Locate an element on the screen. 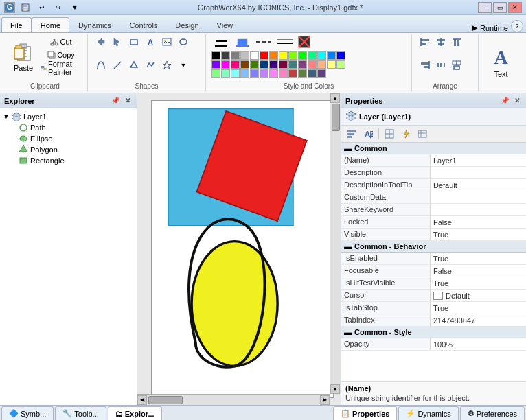  prop-tab-preferences: ⚙ Preferences is located at coordinates (492, 413).